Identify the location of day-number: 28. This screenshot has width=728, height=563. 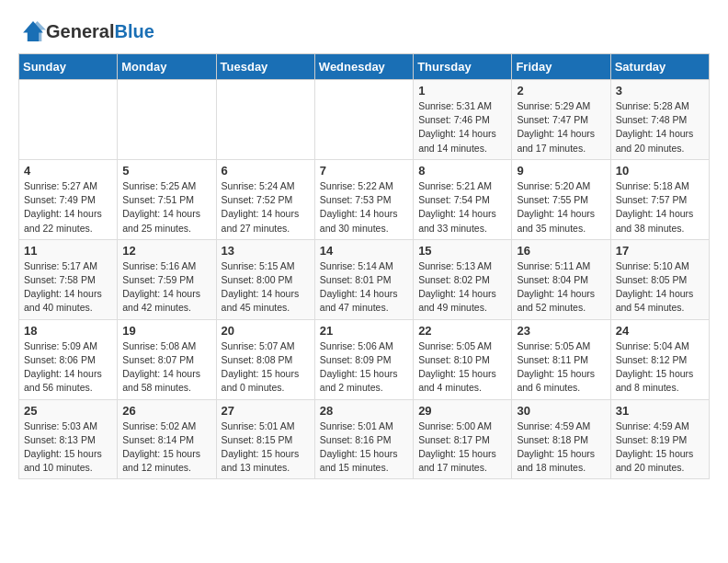
(364, 410).